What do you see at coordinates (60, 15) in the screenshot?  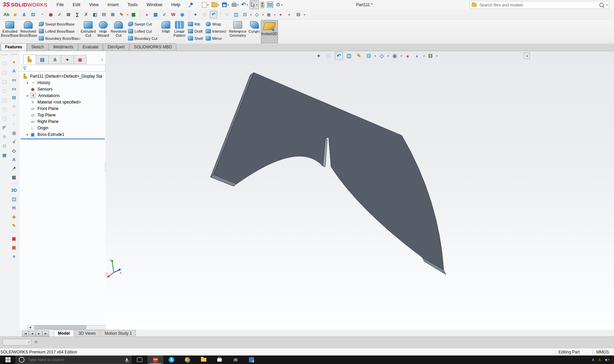 I see `check-entity-icon: ✓` at bounding box center [60, 15].